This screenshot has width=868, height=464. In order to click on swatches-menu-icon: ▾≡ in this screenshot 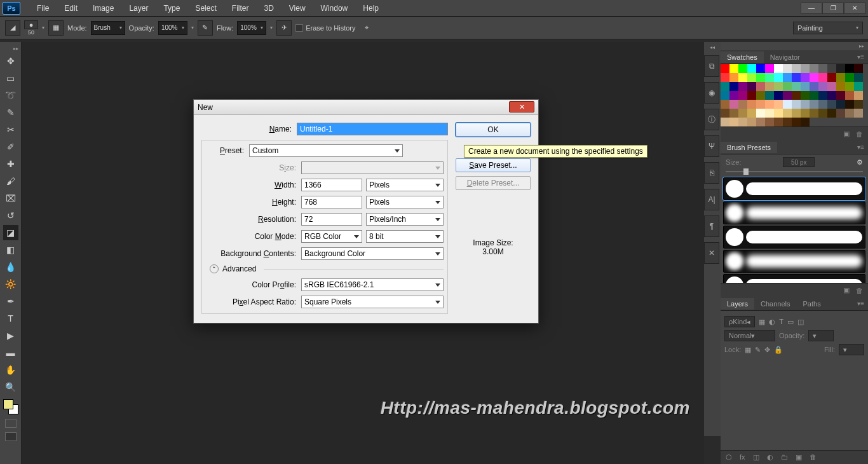, I will do `click(860, 57)`.